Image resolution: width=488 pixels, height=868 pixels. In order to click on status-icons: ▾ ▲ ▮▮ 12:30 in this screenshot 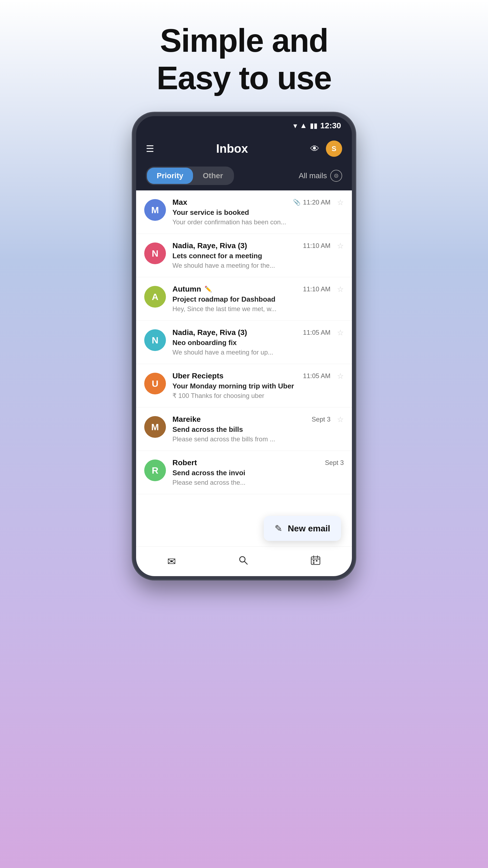, I will do `click(317, 125)`.